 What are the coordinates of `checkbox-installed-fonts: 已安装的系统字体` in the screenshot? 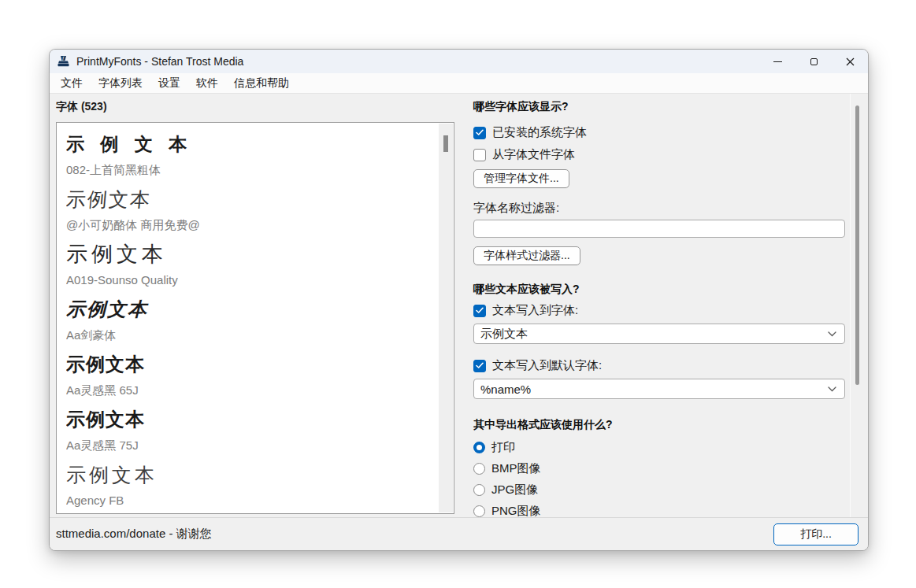 It's located at (530, 132).